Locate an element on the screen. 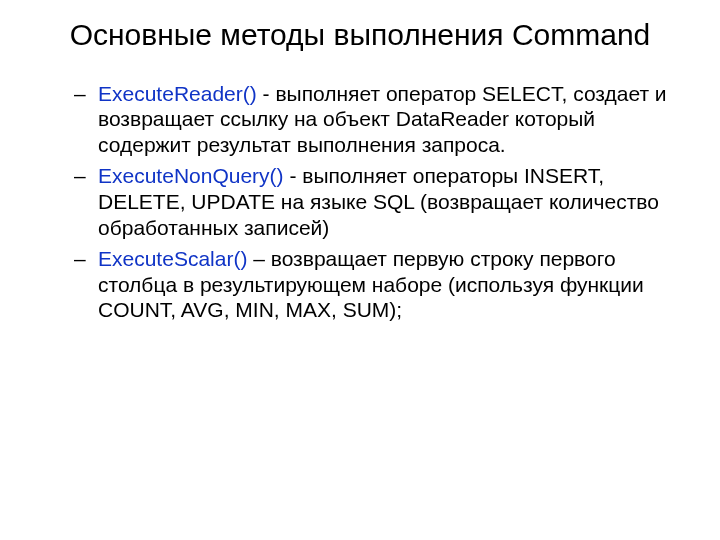 This screenshot has width=720, height=540. method-name: ExecuteScalar() is located at coordinates (172, 258).